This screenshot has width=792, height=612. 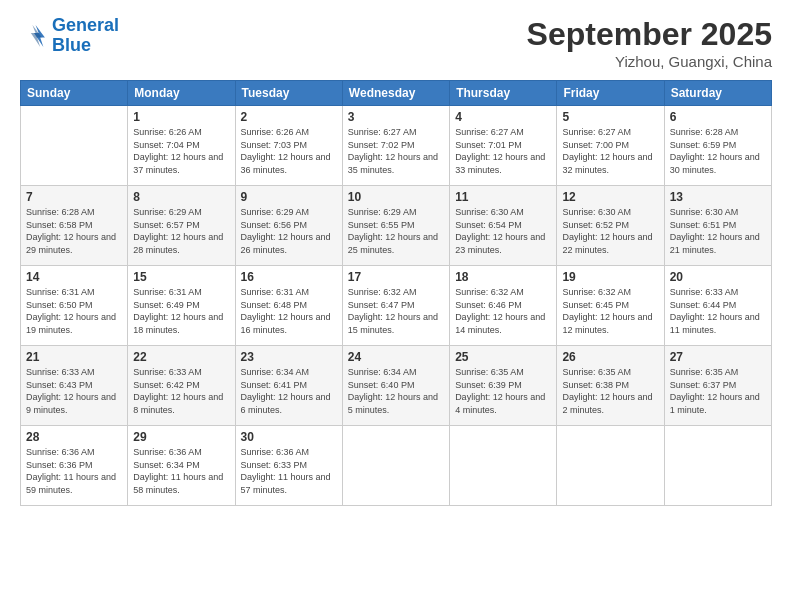 What do you see at coordinates (289, 277) in the screenshot?
I see `day-number: 16` at bounding box center [289, 277].